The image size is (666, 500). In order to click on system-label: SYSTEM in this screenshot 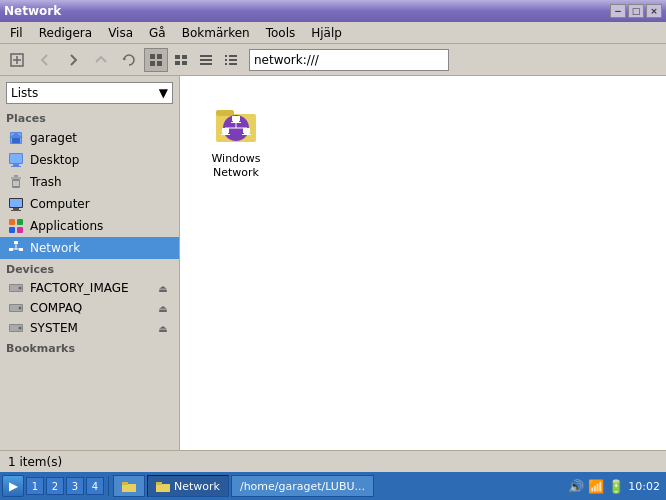, I will do `click(90, 328)`.